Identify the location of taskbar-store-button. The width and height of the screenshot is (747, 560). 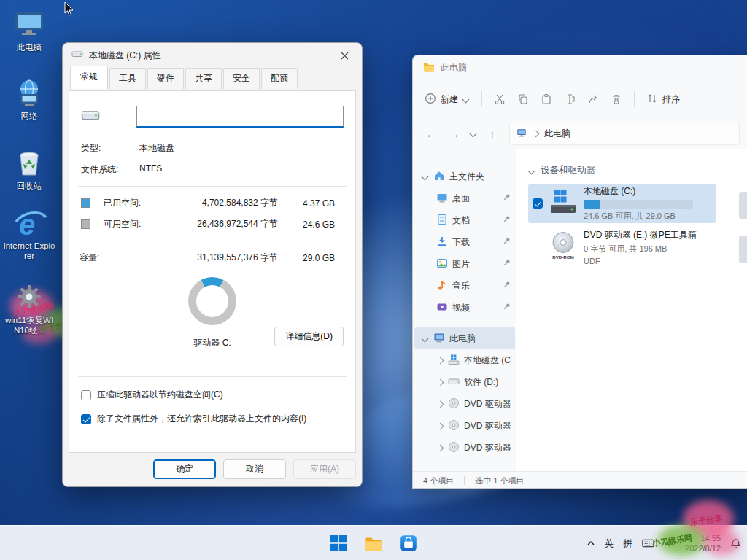
(409, 543).